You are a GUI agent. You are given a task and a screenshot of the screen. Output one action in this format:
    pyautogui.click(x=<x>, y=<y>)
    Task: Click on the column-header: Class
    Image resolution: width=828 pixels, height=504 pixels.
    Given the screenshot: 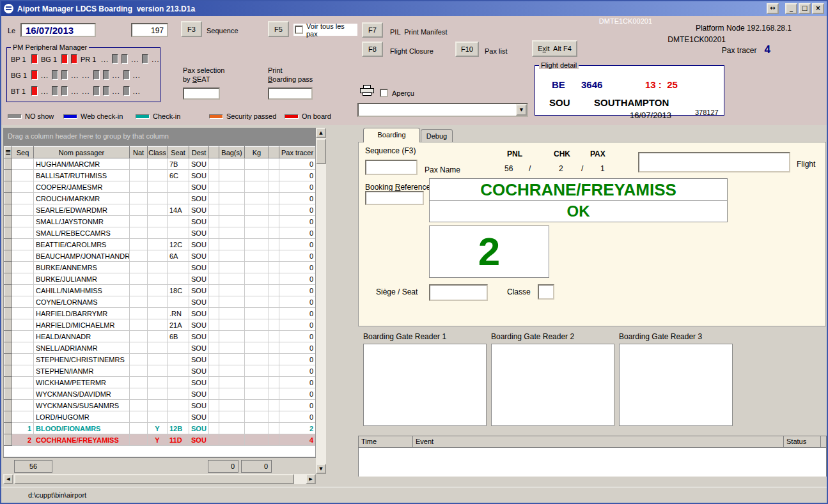 What is the action you would take?
    pyautogui.click(x=157, y=153)
    